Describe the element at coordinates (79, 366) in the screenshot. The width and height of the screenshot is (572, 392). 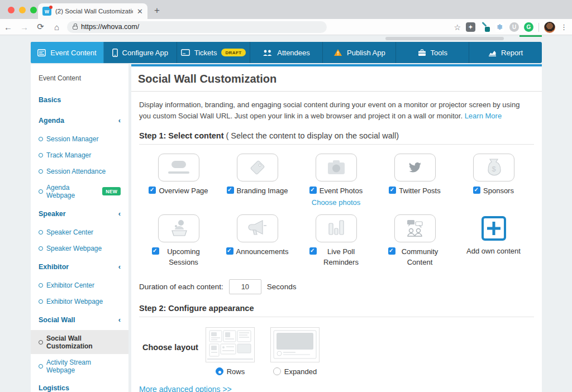
I see `sidebar-item-activity-stream-webpage: Activity Stream Webpage` at that location.